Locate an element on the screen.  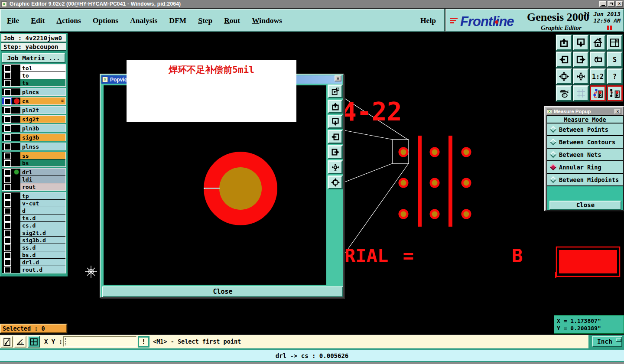
alert-button: ! is located at coordinates (144, 342).